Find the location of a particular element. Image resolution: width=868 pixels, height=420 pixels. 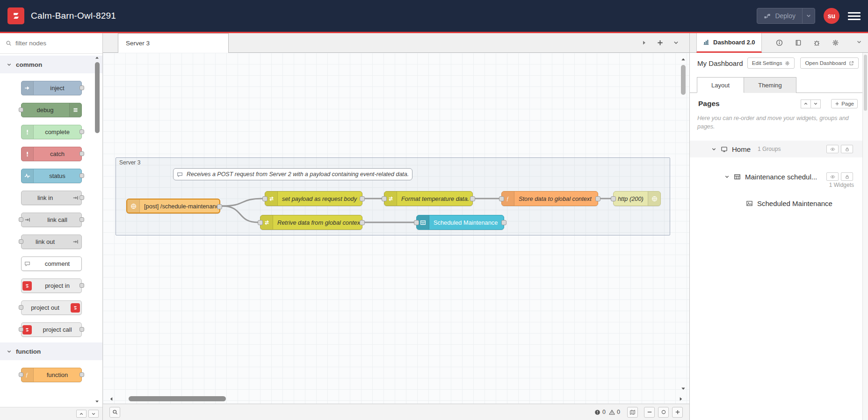

palette-node-comment: comment is located at coordinates (51, 263).